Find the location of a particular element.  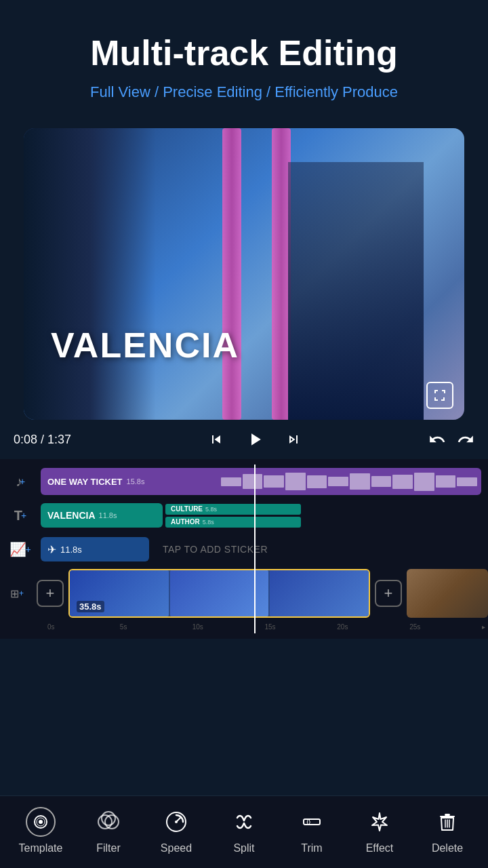

text-track-content: VALENCIA 11.8s CULTURE 5.8s AUTHOR 5.8s is located at coordinates (264, 515).